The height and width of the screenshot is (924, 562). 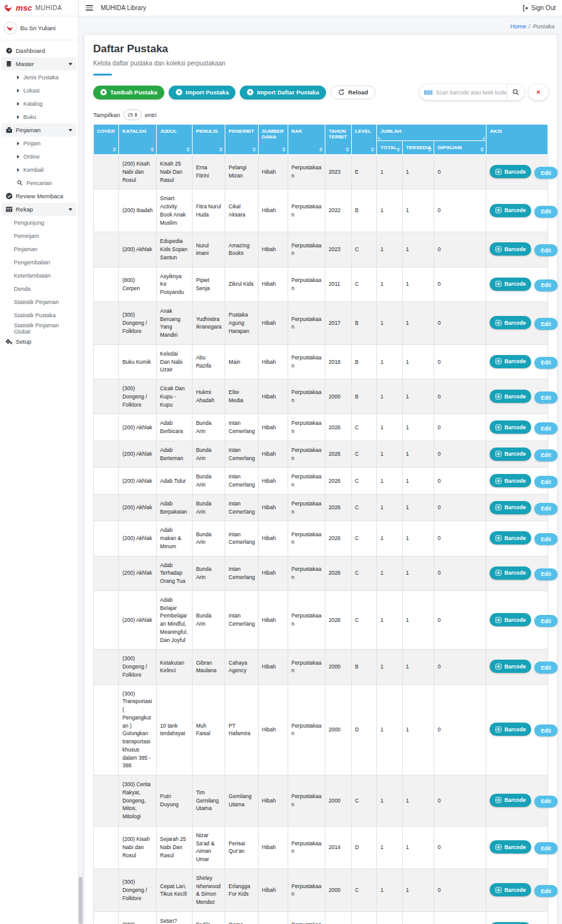 What do you see at coordinates (515, 92) in the screenshot?
I see `search-button` at bounding box center [515, 92].